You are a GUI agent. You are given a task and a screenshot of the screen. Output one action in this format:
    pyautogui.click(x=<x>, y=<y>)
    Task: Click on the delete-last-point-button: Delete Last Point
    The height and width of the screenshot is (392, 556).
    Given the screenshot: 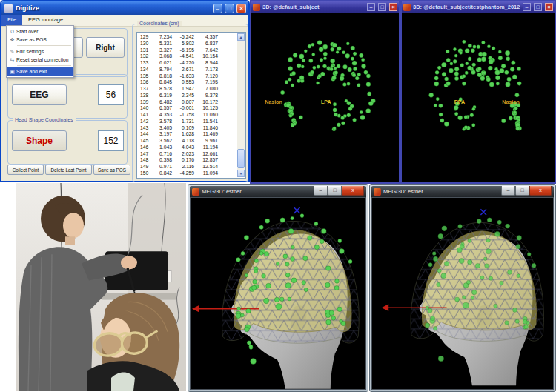 What is the action you would take?
    pyautogui.click(x=68, y=170)
    